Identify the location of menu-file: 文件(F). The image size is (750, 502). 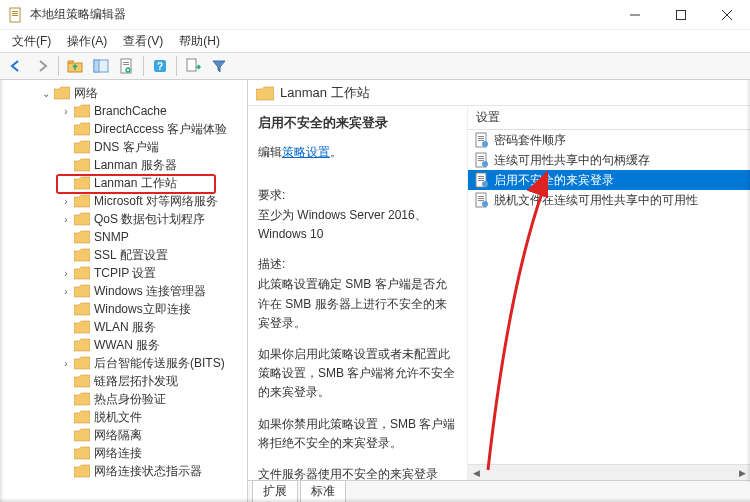
(32, 42).